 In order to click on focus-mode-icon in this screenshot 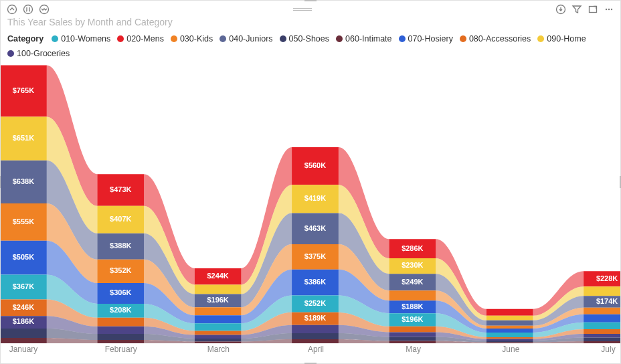, I will do `click(593, 9)`.